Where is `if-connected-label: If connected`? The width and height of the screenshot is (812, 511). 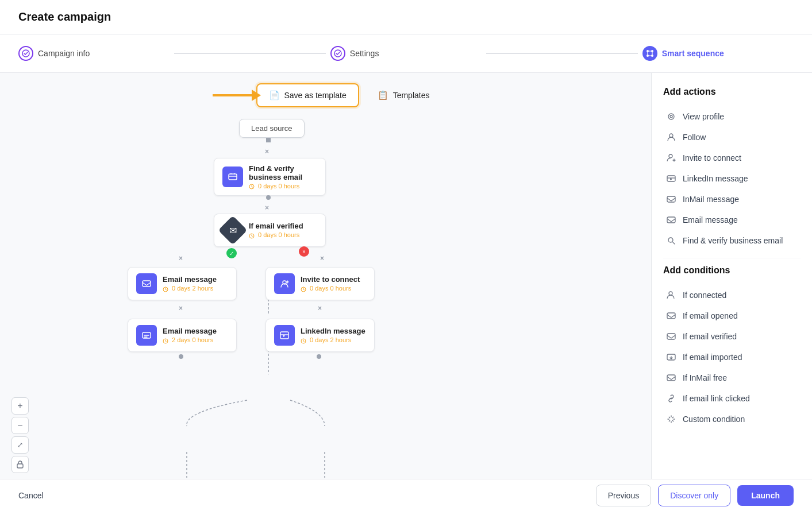
if-connected-label: If connected is located at coordinates (705, 295).